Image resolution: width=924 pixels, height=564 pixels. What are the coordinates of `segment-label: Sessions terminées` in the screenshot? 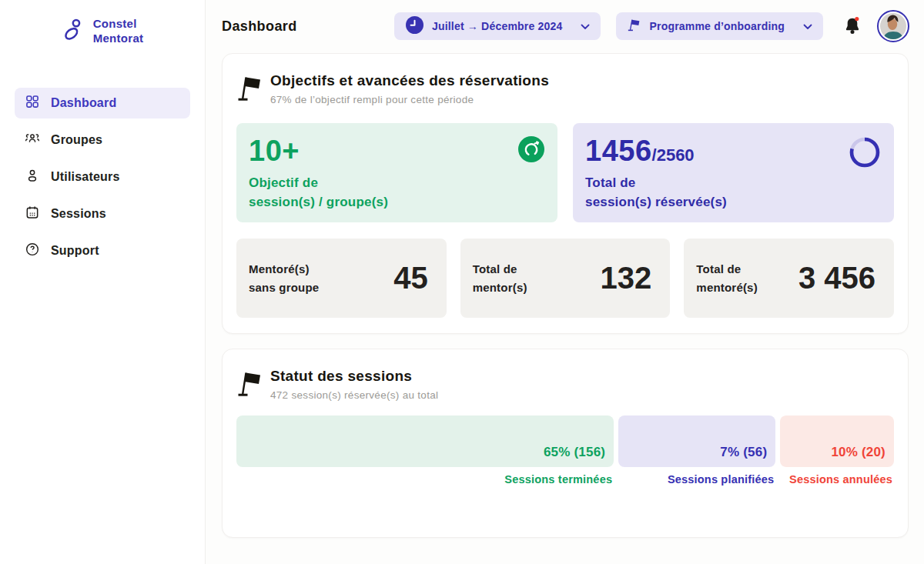 It's located at (425, 479).